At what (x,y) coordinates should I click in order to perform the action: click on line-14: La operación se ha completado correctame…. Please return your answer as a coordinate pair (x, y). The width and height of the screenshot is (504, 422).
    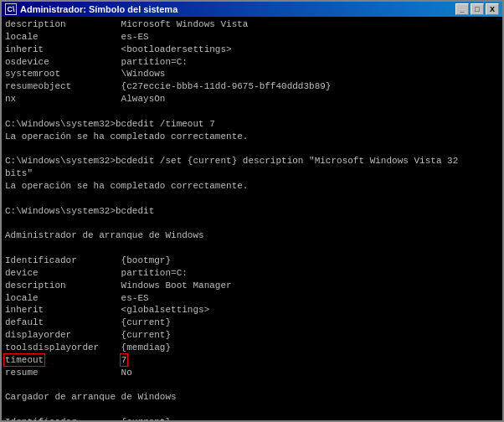
    Looking at the image, I should click on (252, 186).